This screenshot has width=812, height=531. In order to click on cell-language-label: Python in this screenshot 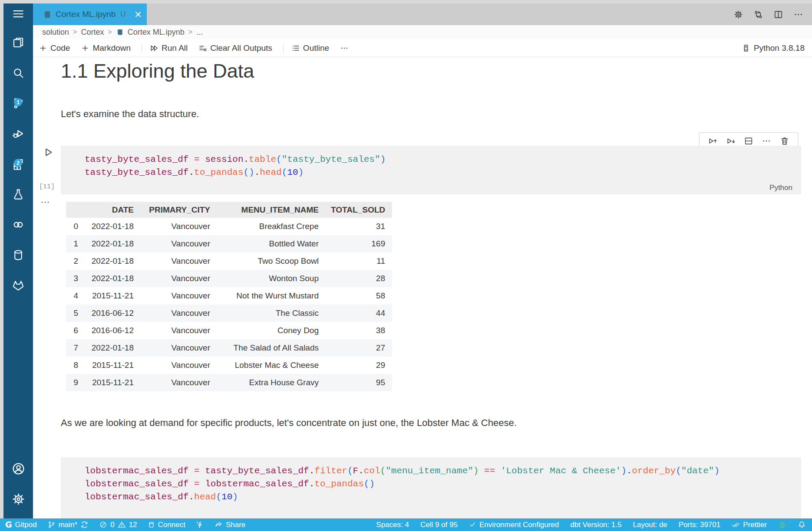, I will do `click(781, 188)`.